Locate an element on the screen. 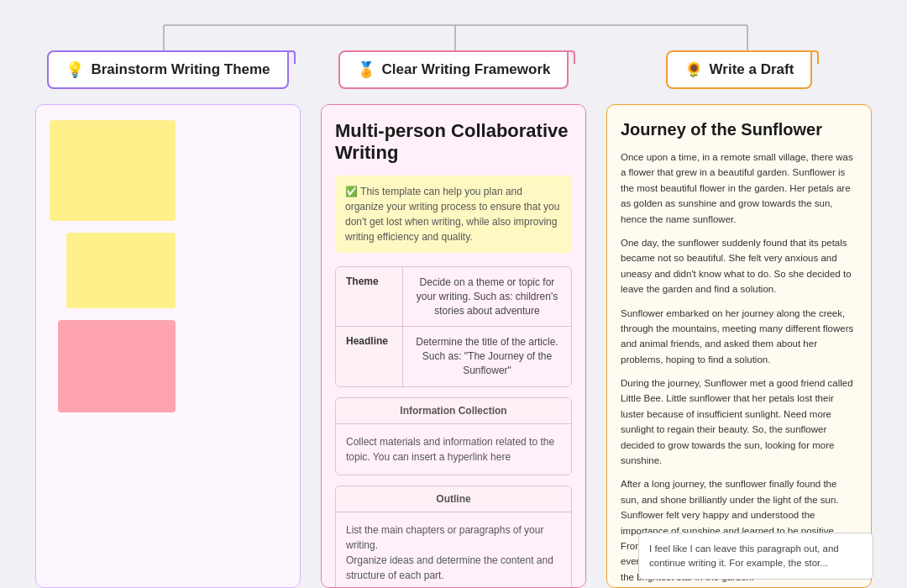 This screenshot has height=588, width=907. brainstorm-icon: 💡 is located at coordinates (75, 70).